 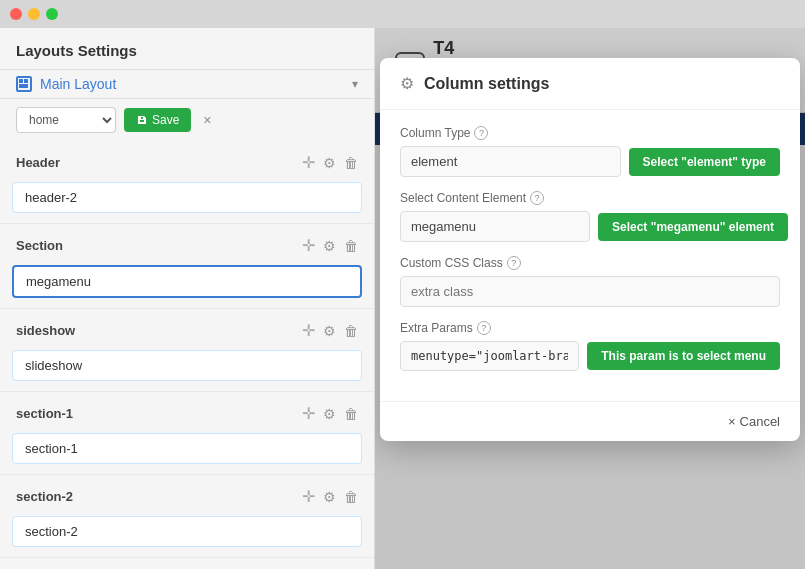 I want to click on section3-block: section-3 ✛ ⚙ 🗑 section-3, so click(x=187, y=564).